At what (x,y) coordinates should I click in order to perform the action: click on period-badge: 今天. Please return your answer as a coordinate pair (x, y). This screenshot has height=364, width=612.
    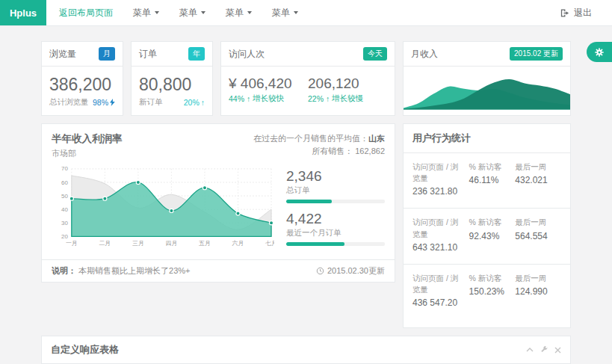
    Looking at the image, I should click on (375, 54).